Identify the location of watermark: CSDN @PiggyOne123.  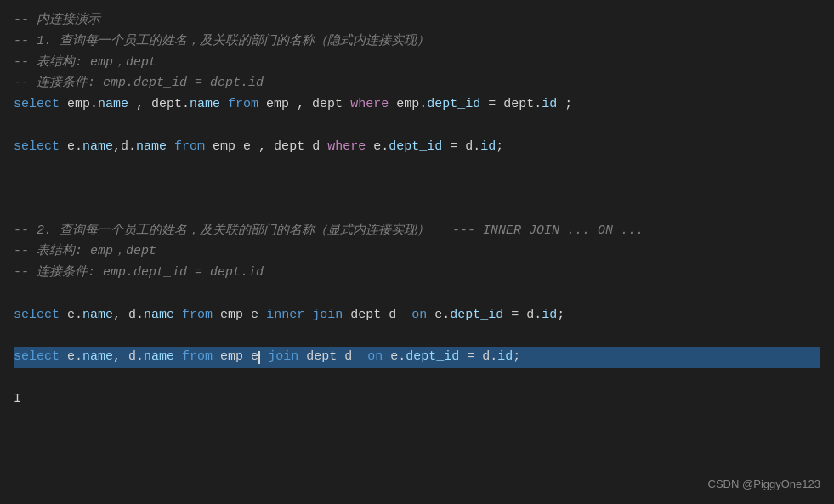
(764, 484).